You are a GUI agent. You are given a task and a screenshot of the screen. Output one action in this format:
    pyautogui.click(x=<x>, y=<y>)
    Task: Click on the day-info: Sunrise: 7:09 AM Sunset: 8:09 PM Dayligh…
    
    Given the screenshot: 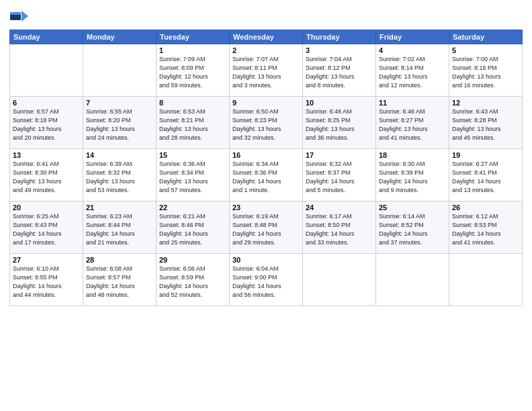 What is the action you would take?
    pyautogui.click(x=193, y=73)
    